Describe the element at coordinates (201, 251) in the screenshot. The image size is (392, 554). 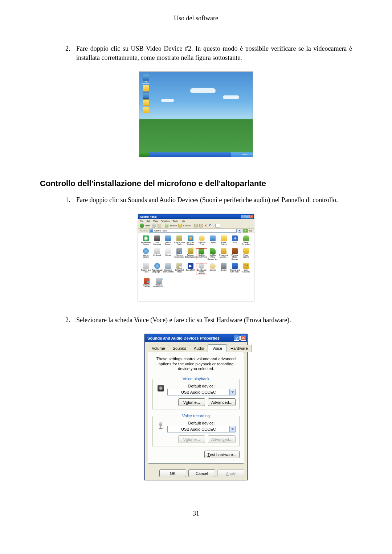
I see `nvidia-cp-icon` at that location.